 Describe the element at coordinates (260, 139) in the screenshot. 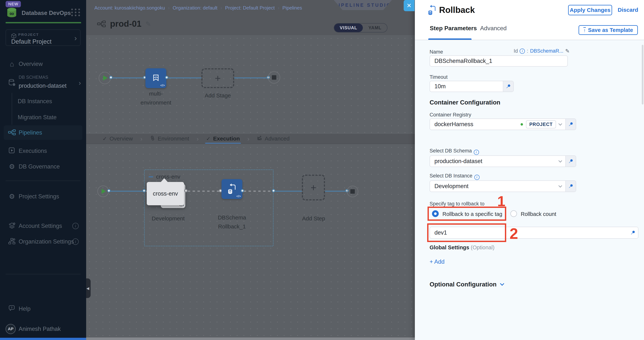

I see `advanced-icon` at that location.